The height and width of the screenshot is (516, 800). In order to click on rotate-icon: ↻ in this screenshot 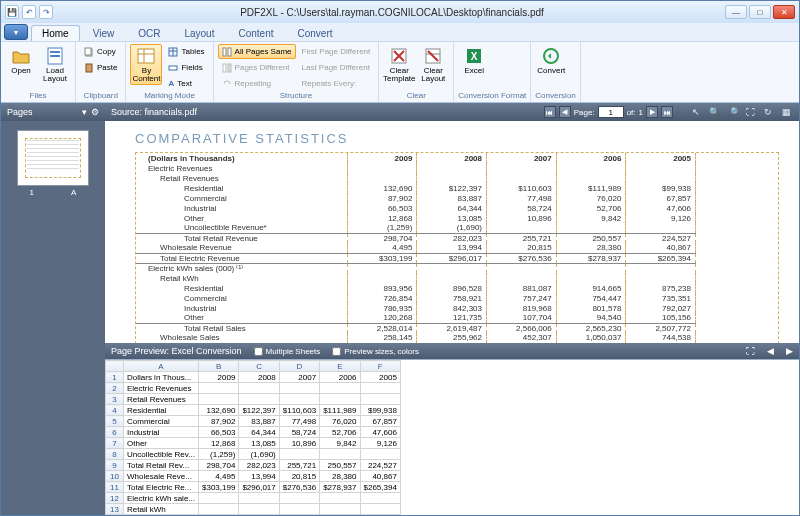, I will do `click(768, 112)`.